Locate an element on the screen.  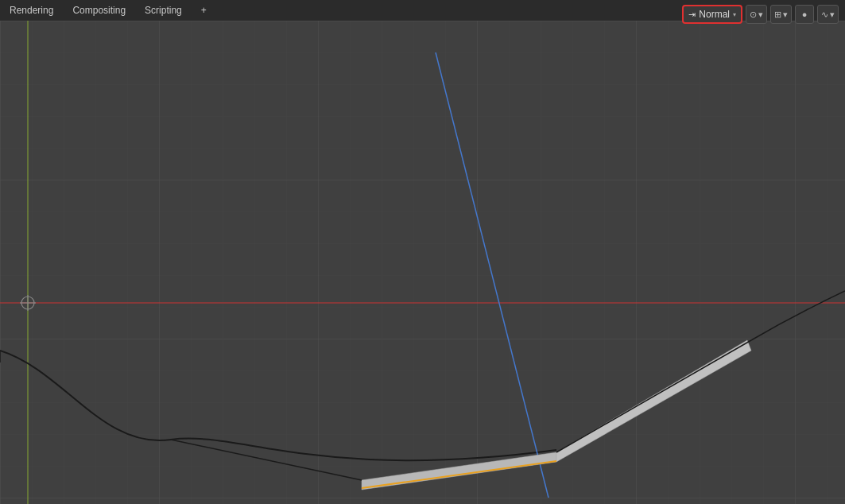
curve-display-btn: ∿ ▾ is located at coordinates (828, 14).